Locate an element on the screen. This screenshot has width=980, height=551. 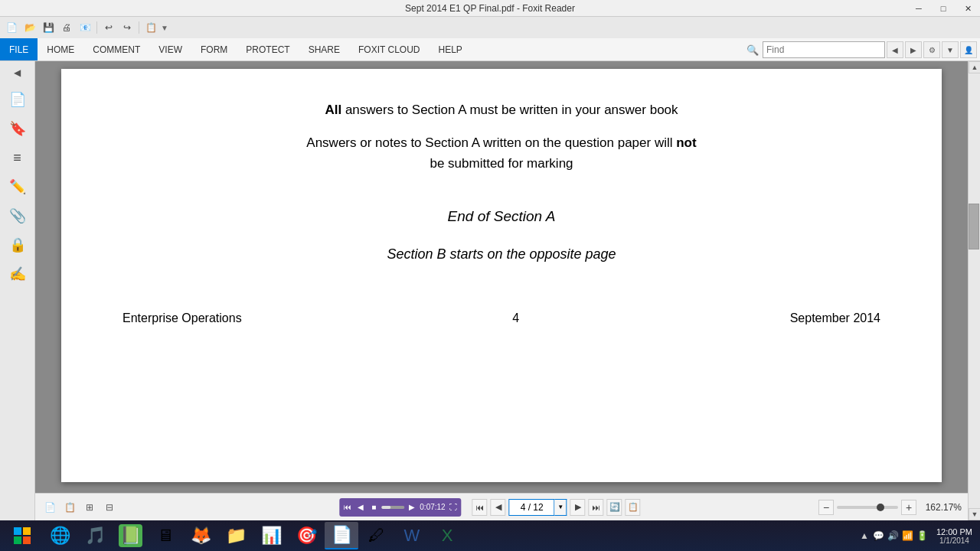
menu-file: FILE is located at coordinates (18, 49).